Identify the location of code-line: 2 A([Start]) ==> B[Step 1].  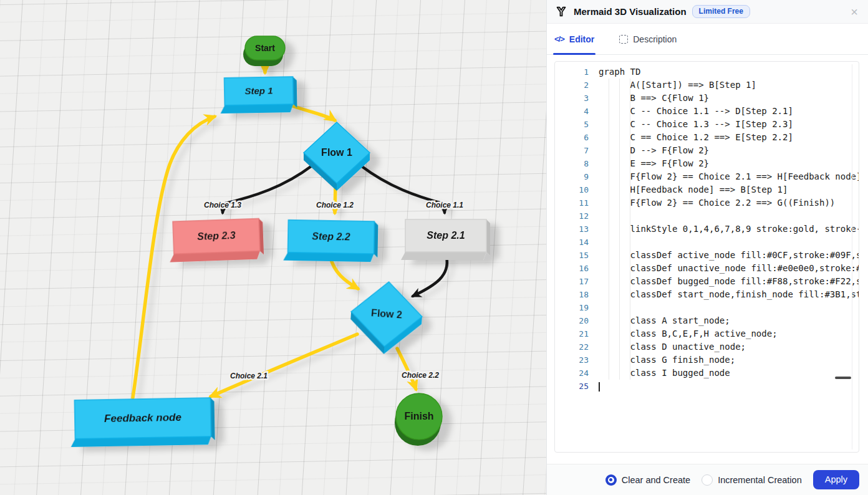
(707, 85).